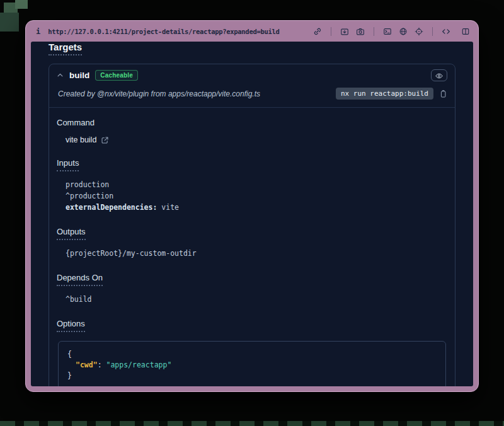 This screenshot has width=504, height=426. What do you see at coordinates (79, 76) in the screenshot?
I see `target-name: build` at bounding box center [79, 76].